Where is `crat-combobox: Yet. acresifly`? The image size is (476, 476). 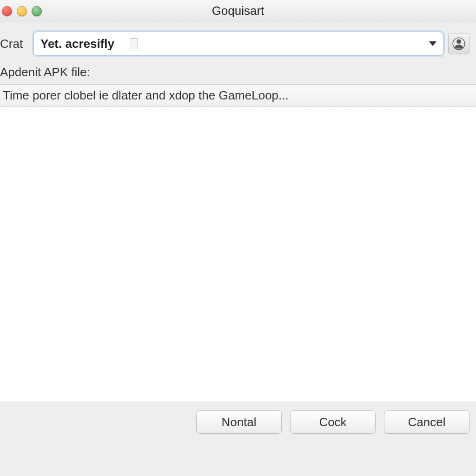
crat-combobox: Yet. acresifly is located at coordinates (238, 44).